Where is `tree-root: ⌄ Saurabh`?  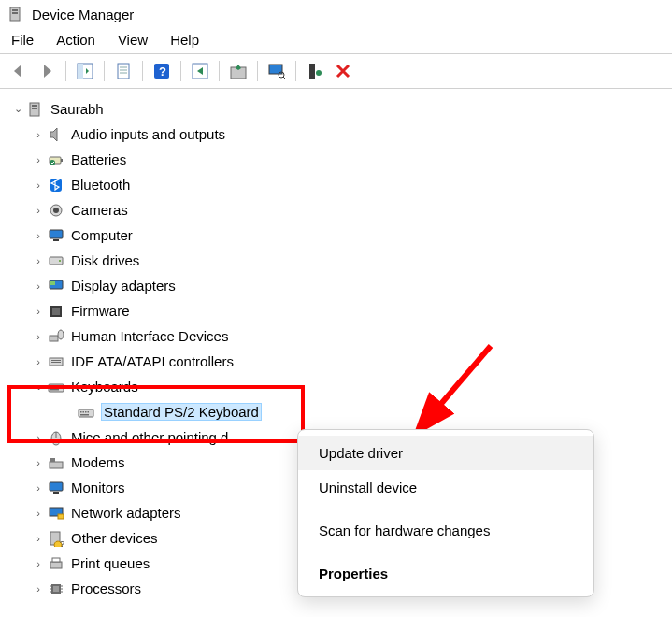
tree-root: ⌄ Saurabh is located at coordinates (336, 108).